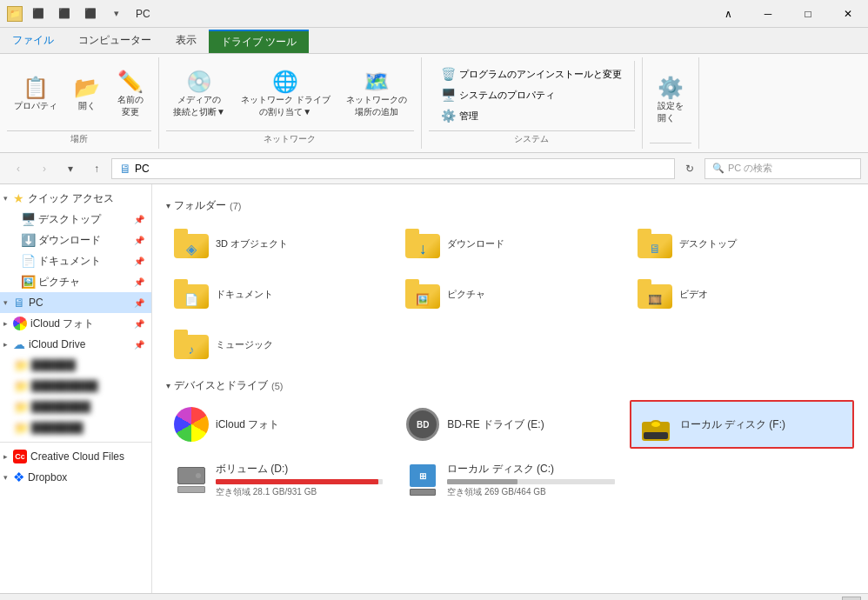  I want to click on folder-videos-icon: 🎞️, so click(655, 294).